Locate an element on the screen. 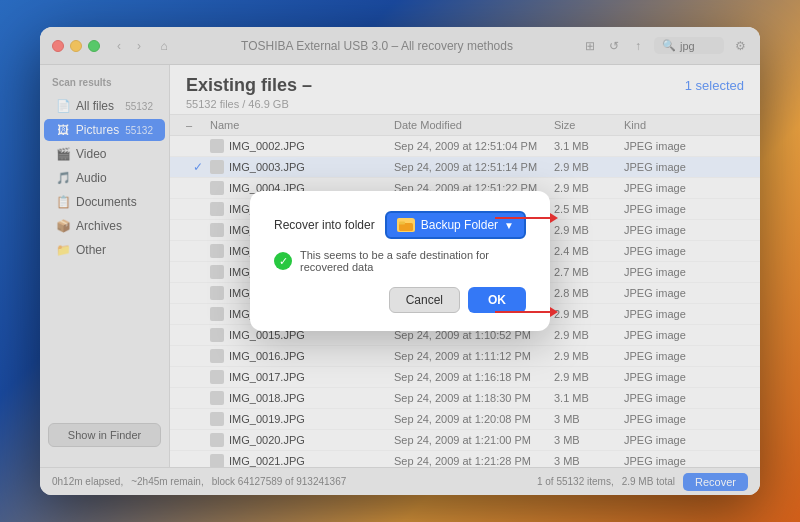  dialog-container: Recover into folder Backup Folder ▼ is located at coordinates (400, 261).